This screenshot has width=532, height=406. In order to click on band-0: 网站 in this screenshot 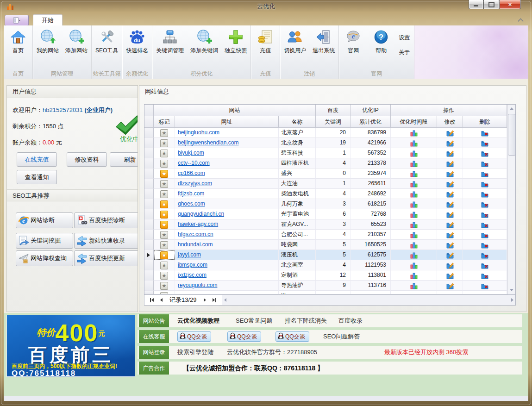, I will do `click(235, 110)`.